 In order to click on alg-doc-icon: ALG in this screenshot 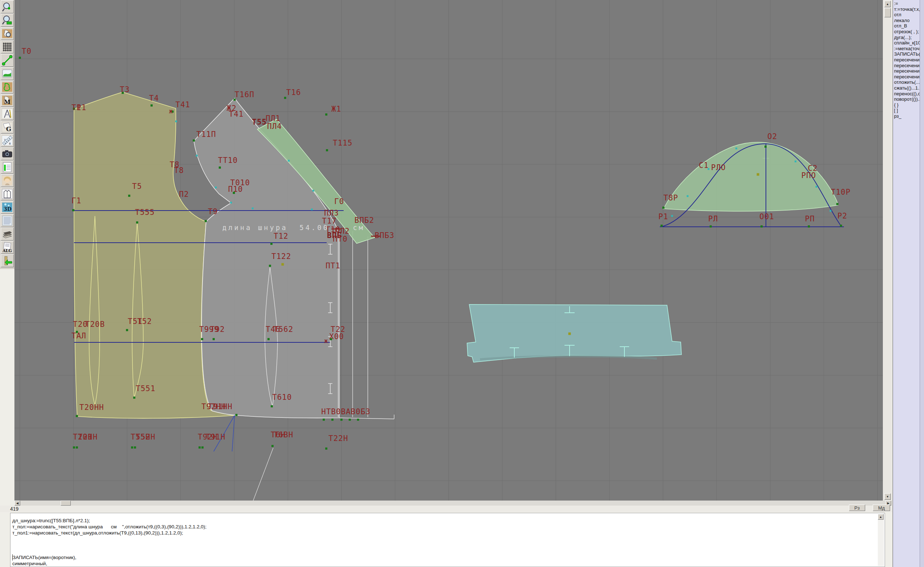, I will do `click(8, 248)`.